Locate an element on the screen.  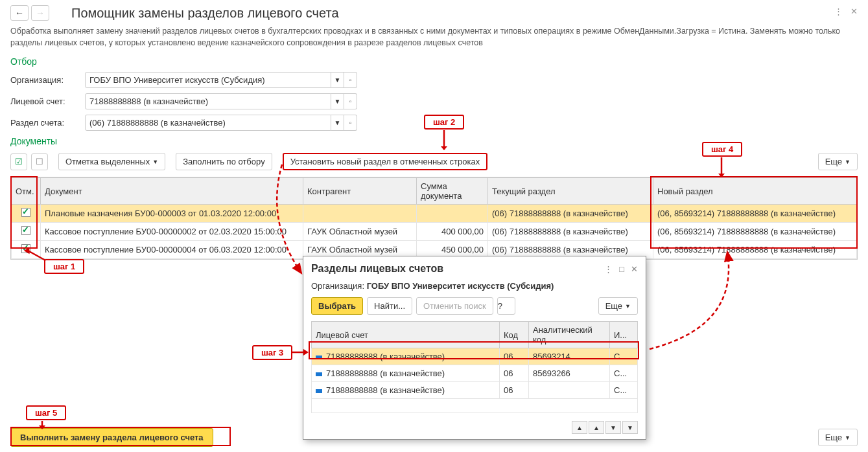
col-mark: Отм. is located at coordinates (26, 192).